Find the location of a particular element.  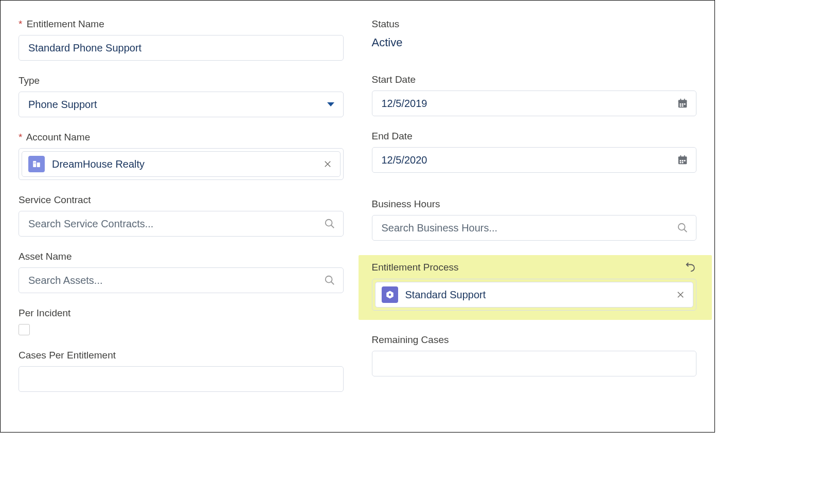

service-contract-label: Service Contract is located at coordinates (181, 200).